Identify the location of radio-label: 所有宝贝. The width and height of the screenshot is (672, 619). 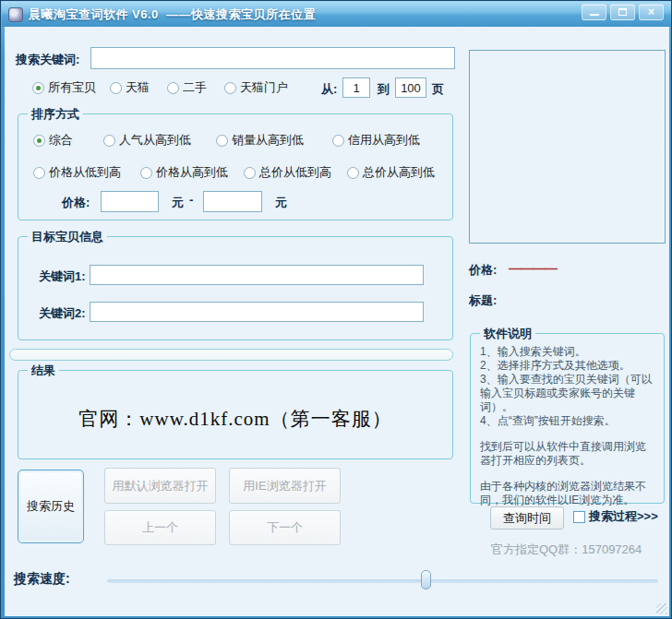
(72, 88).